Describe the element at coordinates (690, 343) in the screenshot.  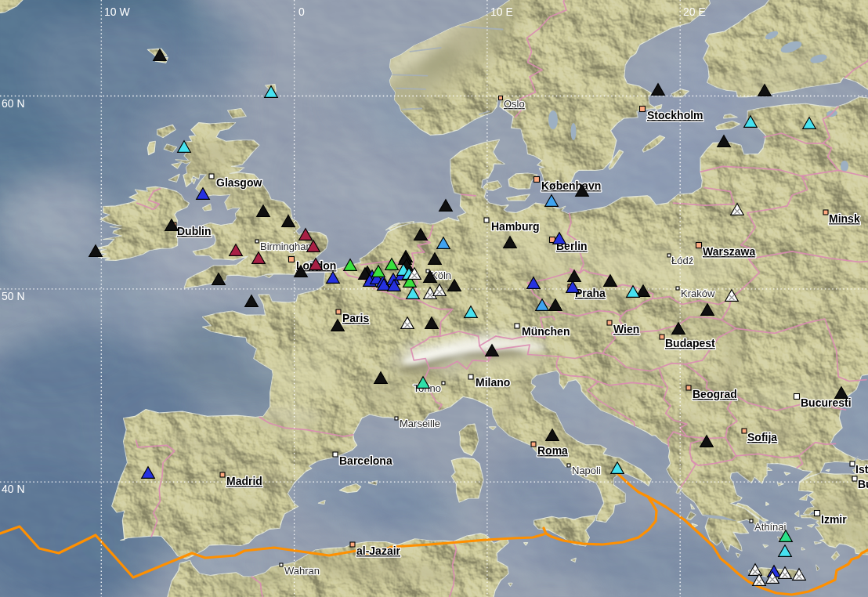
I see `svg-text: Budapest` at that location.